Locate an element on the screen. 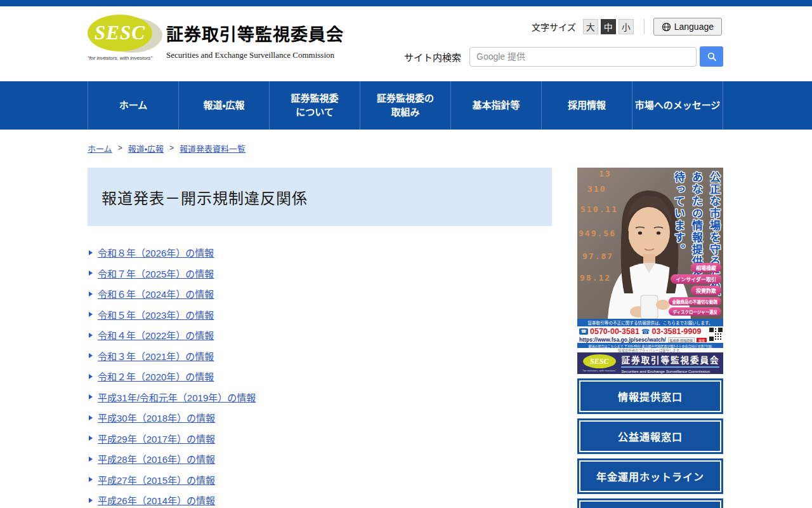 The width and height of the screenshot is (812, 508). violation-tag: 相場操縦 is located at coordinates (706, 268).